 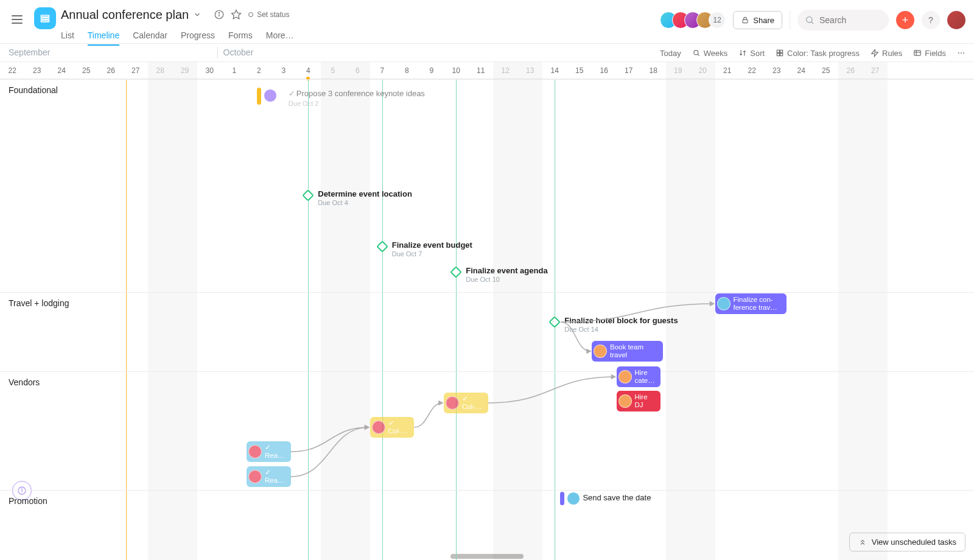 I want to click on task-card-research-1: ✓Rea…, so click(x=269, y=452).